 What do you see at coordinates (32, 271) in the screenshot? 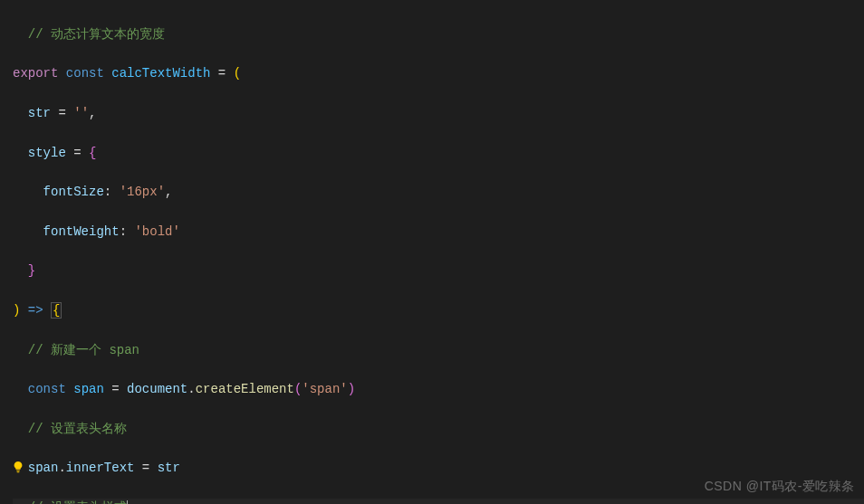
I see `brace-close: }` at bounding box center [32, 271].